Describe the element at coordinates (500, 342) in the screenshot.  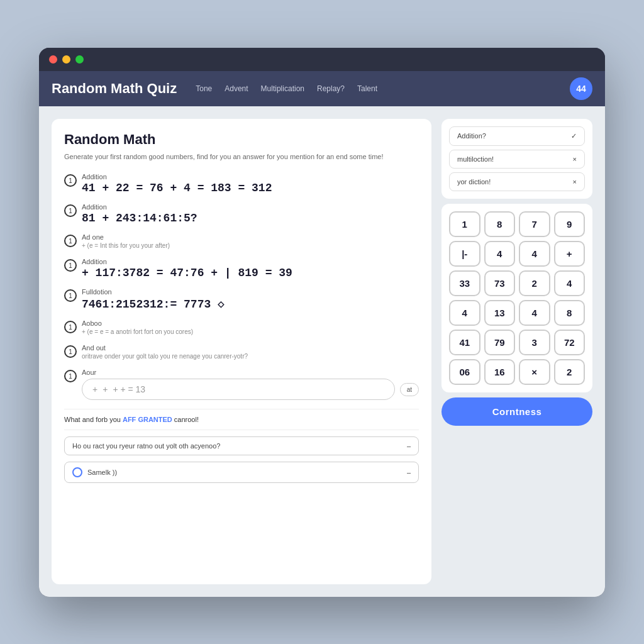
I see `numpad-btn-17: 79` at that location.